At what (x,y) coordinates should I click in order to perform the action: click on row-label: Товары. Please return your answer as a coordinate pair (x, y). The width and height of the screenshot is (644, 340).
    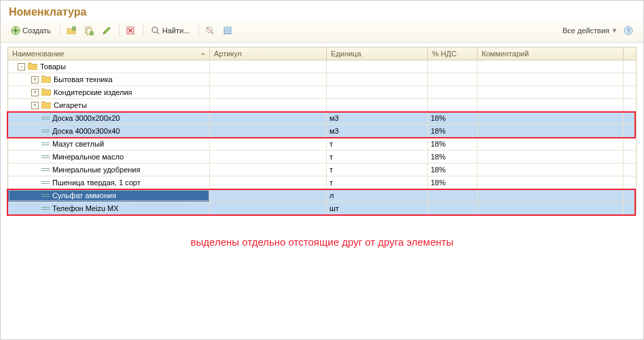
    Looking at the image, I should click on (53, 67).